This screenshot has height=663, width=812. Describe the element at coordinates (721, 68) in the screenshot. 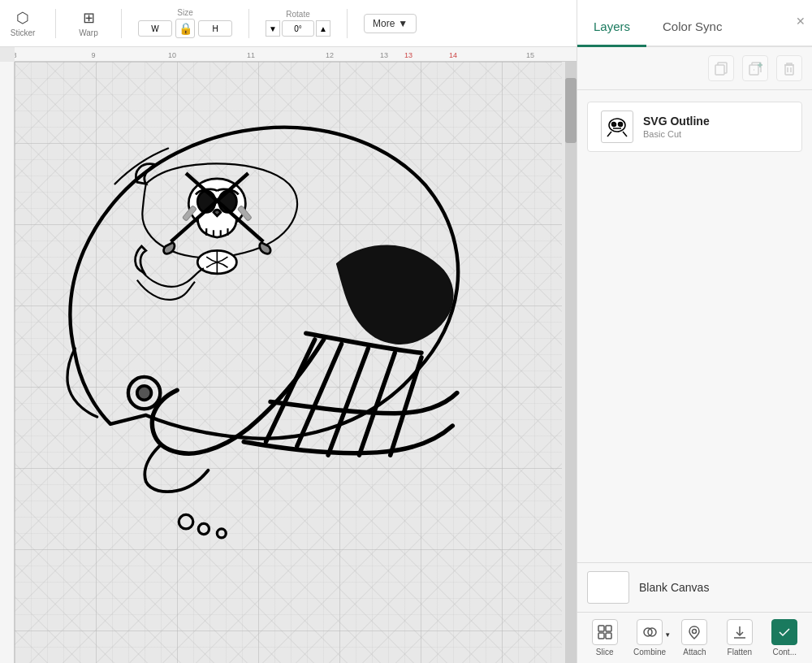

I see `panel-copy-icon` at that location.